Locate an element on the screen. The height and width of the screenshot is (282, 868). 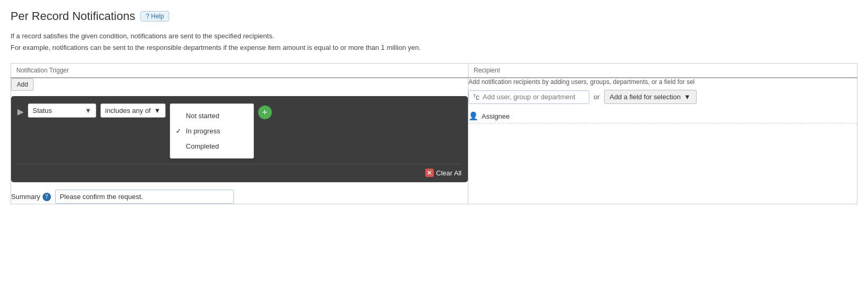
field-dropdown: Status ▼ is located at coordinates (62, 110).